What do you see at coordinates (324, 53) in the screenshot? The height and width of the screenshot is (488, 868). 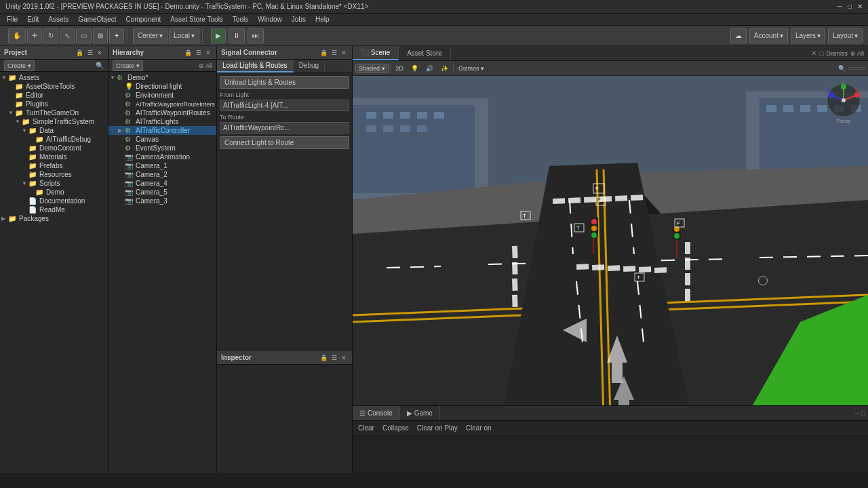 I see `signal-lock-btn: 🔒` at bounding box center [324, 53].